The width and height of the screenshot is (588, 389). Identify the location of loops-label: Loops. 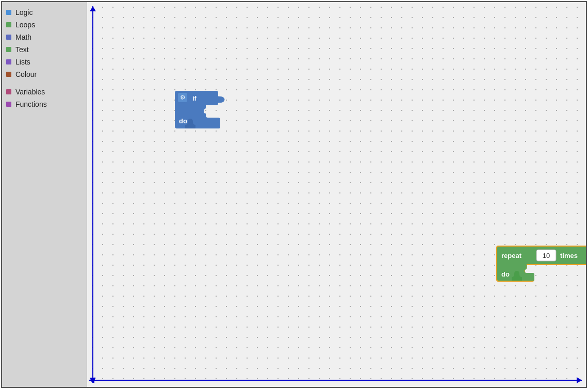
(25, 25).